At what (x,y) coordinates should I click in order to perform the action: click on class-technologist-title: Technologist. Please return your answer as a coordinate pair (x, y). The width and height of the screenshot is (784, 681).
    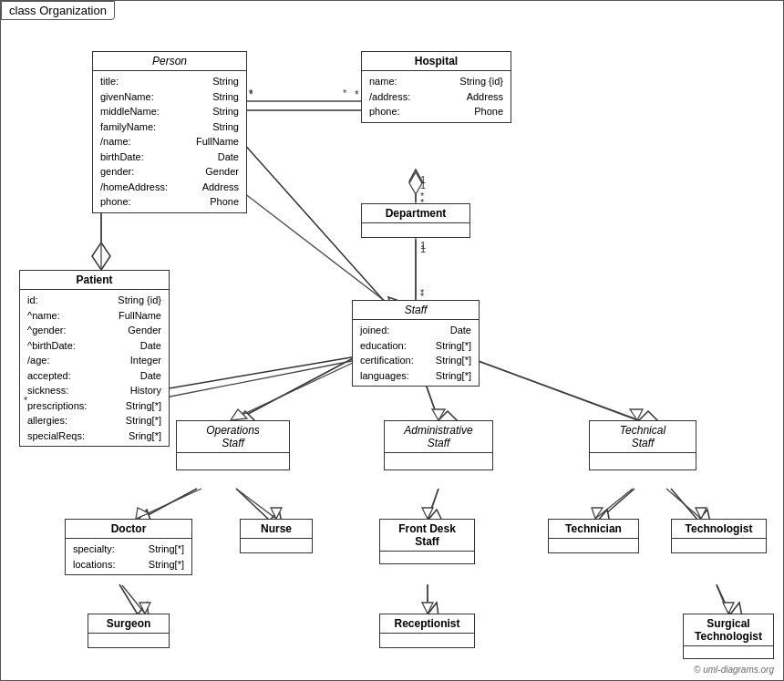
    Looking at the image, I should click on (718, 529).